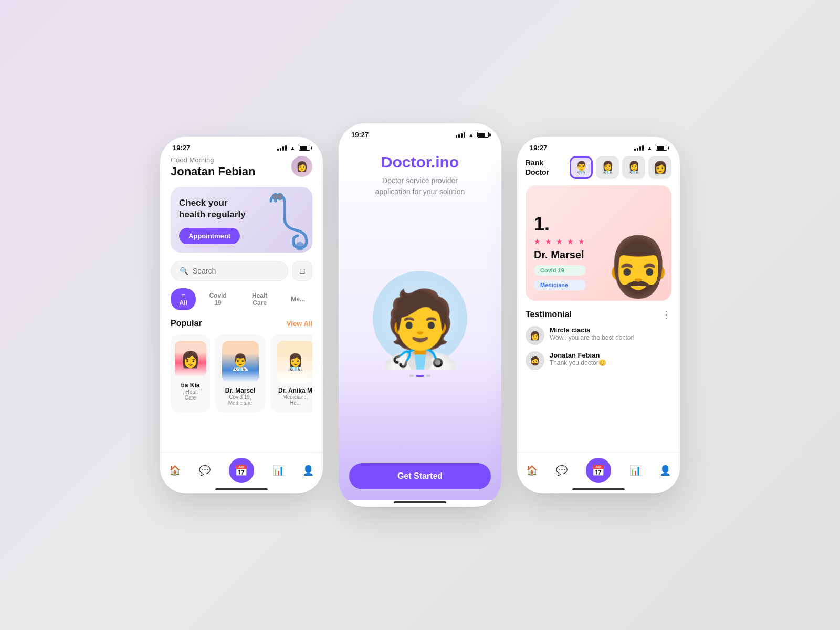 The image size is (840, 630). Describe the element at coordinates (562, 470) in the screenshot. I see `nav-chat-right: 💬` at that location.